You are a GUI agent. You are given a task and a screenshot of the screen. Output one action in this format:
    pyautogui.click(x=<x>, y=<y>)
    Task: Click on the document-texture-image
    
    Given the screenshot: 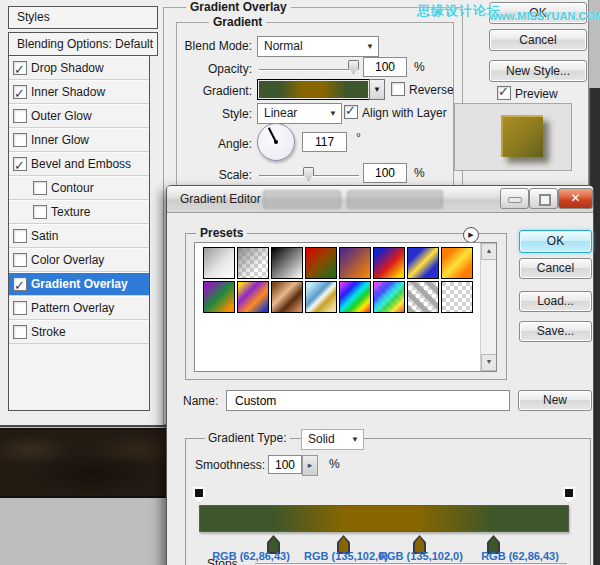 What is the action you would take?
    pyautogui.click(x=84, y=463)
    